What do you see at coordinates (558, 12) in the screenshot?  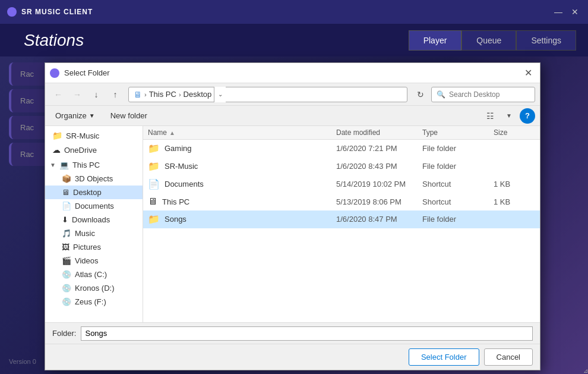 I see `minimize-button: —` at bounding box center [558, 12].